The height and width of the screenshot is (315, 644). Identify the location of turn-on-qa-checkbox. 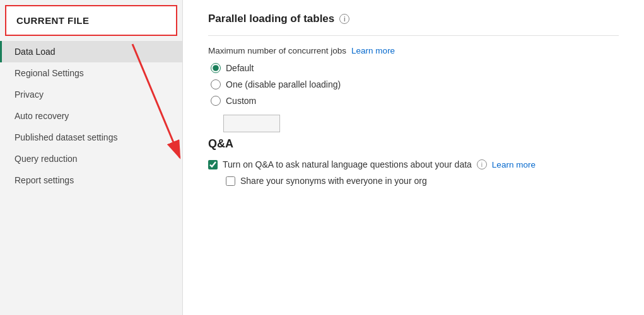
(213, 165).